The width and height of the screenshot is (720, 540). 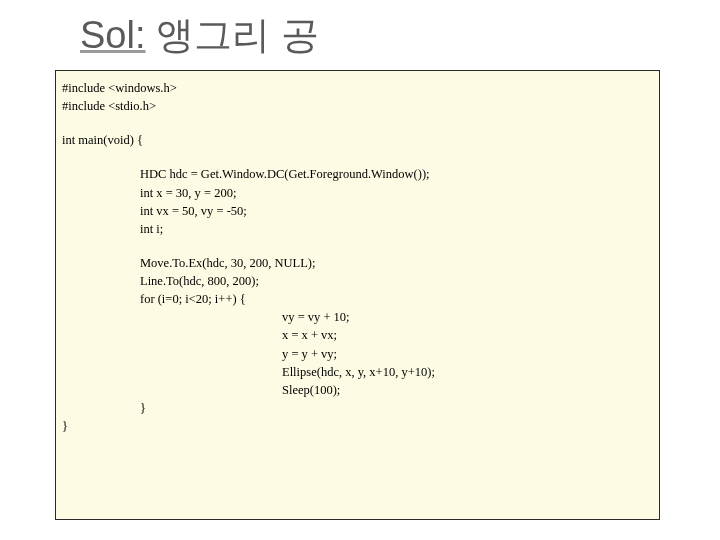 I want to click on slide-title: Sol: 앵그리 공, so click(x=200, y=36).